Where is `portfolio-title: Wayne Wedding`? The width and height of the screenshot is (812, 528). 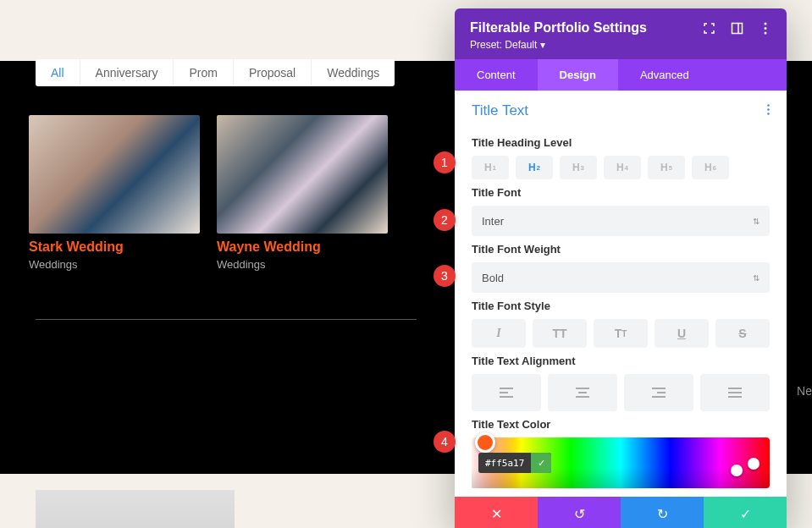 portfolio-title: Wayne Wedding is located at coordinates (302, 247).